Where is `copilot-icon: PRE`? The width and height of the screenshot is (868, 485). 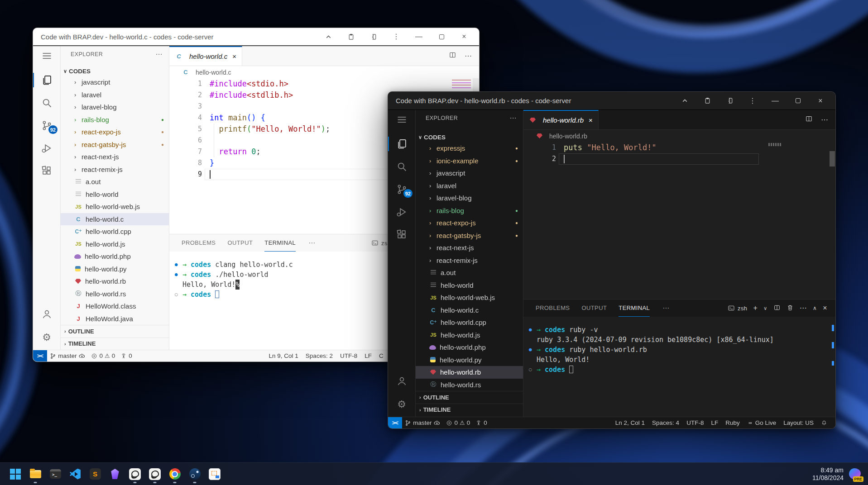
copilot-icon: PRE is located at coordinates (855, 474).